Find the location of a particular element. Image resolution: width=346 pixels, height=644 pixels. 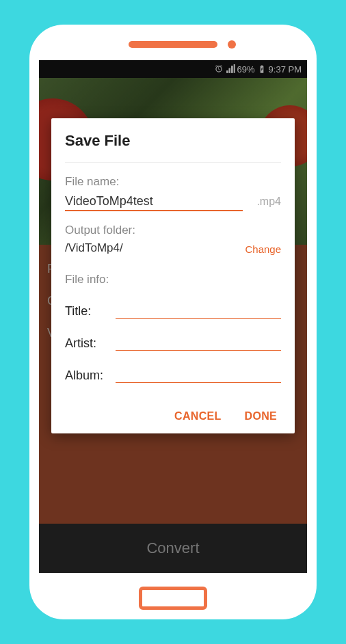

title-label: Title: is located at coordinates (84, 312).